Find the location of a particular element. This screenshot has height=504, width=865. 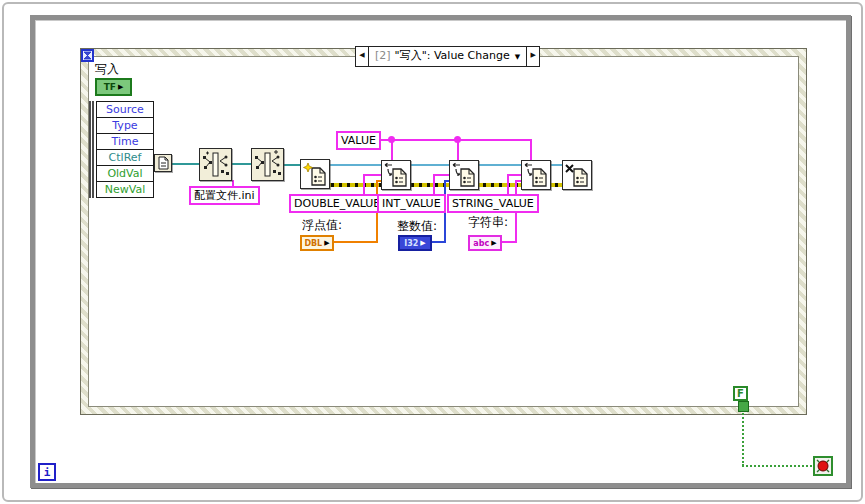

event-case-index: [2] is located at coordinates (383, 56).